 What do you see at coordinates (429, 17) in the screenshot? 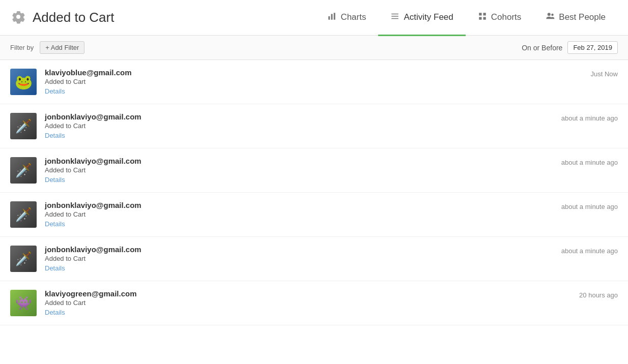
I see `tab-activity-feed-label: Activity Feed` at bounding box center [429, 17].